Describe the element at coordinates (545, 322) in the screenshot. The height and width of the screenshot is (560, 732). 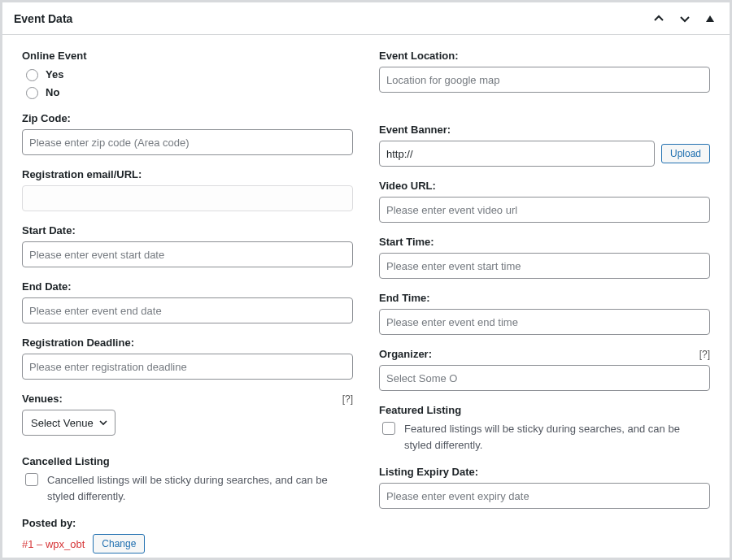
I see `end-time-input` at that location.